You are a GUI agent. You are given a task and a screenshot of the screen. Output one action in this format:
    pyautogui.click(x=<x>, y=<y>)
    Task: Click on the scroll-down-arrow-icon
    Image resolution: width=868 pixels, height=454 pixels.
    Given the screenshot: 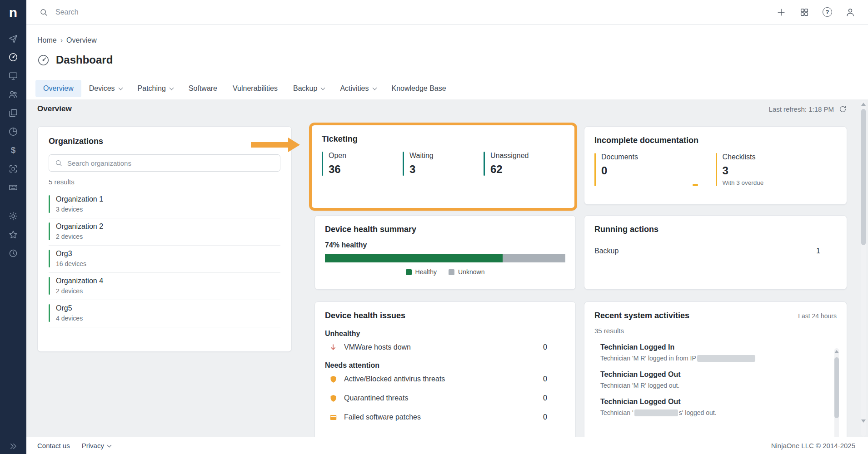 What is the action you would take?
    pyautogui.click(x=863, y=421)
    